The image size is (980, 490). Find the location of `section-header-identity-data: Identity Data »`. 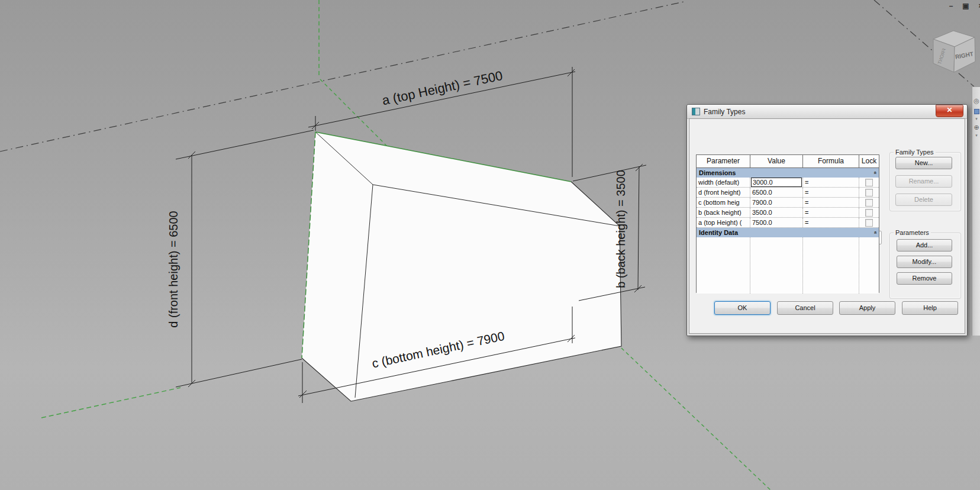

section-header-identity-data: Identity Data » is located at coordinates (788, 233).